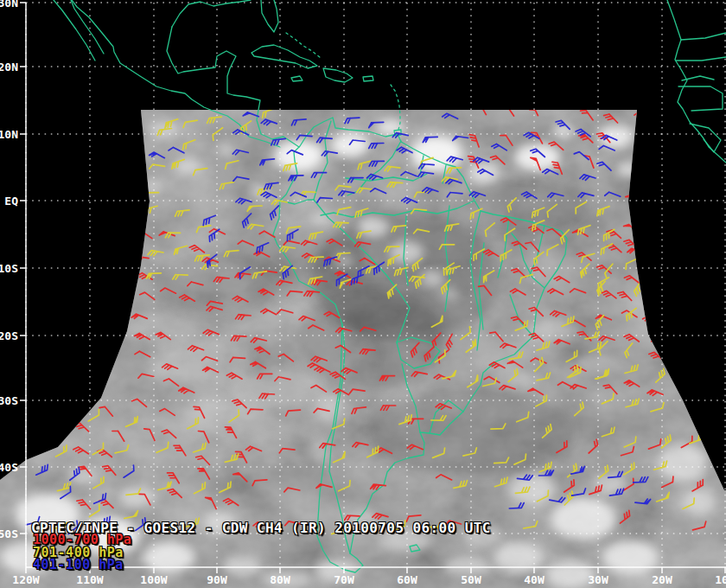 The width and height of the screenshot is (726, 588). What do you see at coordinates (471, 579) in the screenshot?
I see `lon-tick-label: 50W` at bounding box center [471, 579].